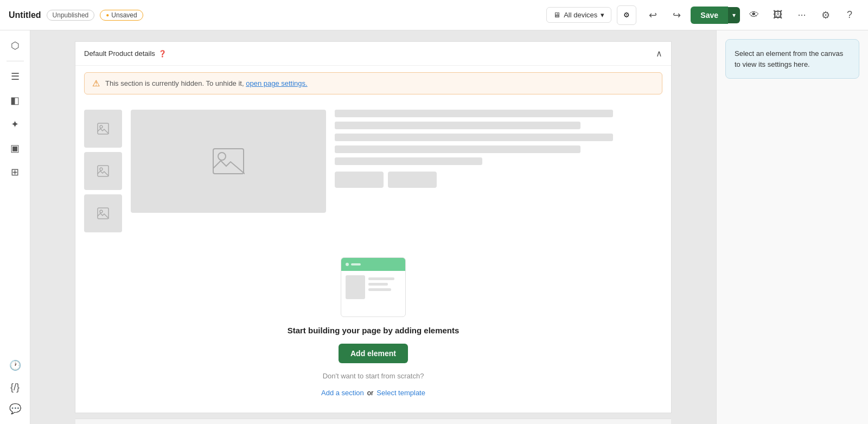  I want to click on save-group: Save ▾, so click(715, 15).